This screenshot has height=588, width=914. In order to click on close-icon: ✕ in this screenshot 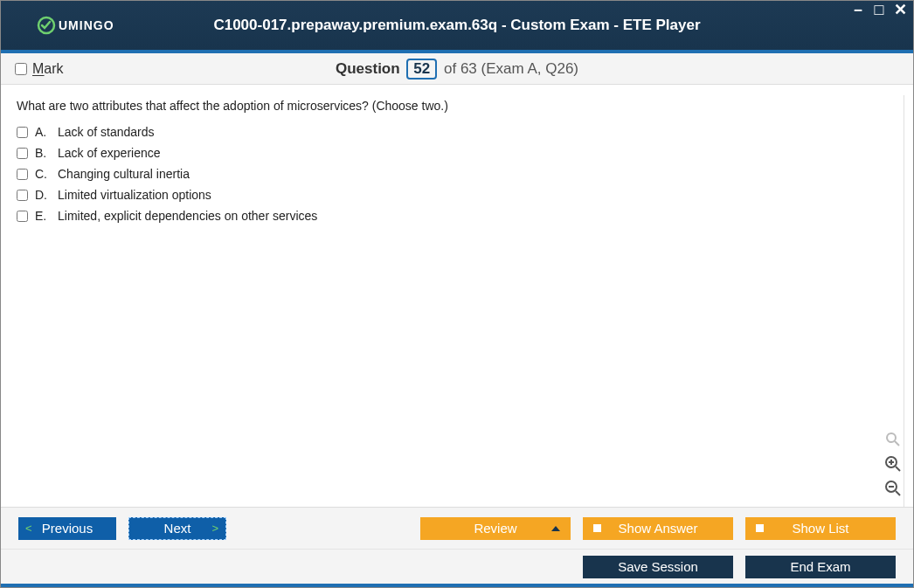, I will do `click(900, 10)`.